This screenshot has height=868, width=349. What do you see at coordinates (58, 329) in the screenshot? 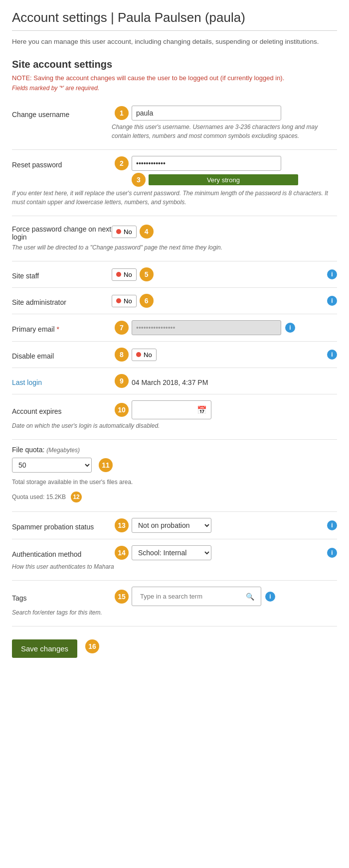
I see `required-star: *` at bounding box center [58, 329].